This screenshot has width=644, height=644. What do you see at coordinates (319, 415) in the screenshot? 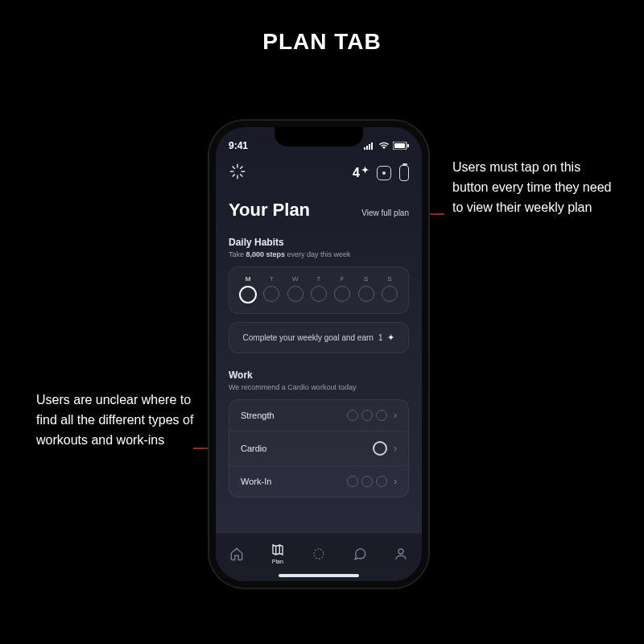
I see `work-row-strength: Strength›` at bounding box center [319, 415].